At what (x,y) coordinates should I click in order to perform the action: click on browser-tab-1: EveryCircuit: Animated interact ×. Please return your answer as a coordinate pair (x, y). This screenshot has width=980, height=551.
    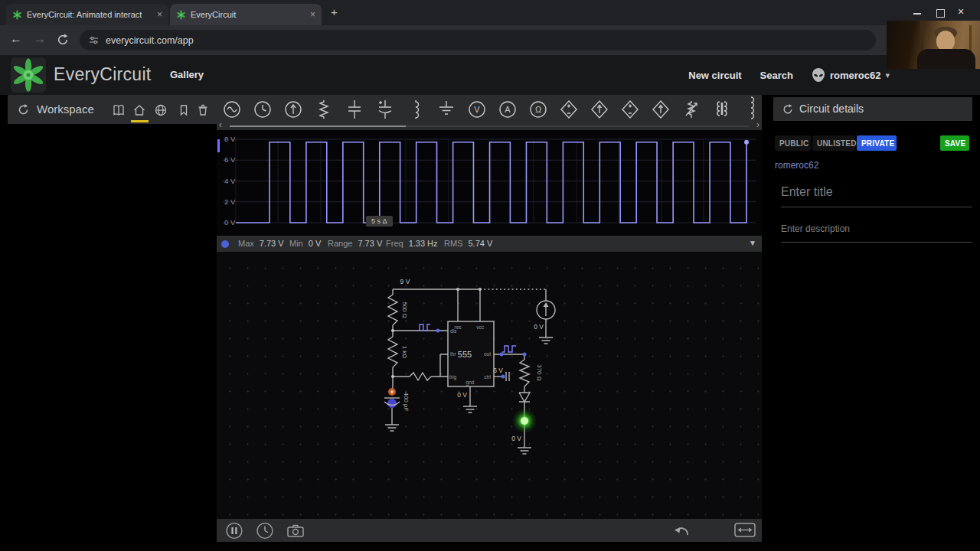
    Looking at the image, I should click on (87, 15).